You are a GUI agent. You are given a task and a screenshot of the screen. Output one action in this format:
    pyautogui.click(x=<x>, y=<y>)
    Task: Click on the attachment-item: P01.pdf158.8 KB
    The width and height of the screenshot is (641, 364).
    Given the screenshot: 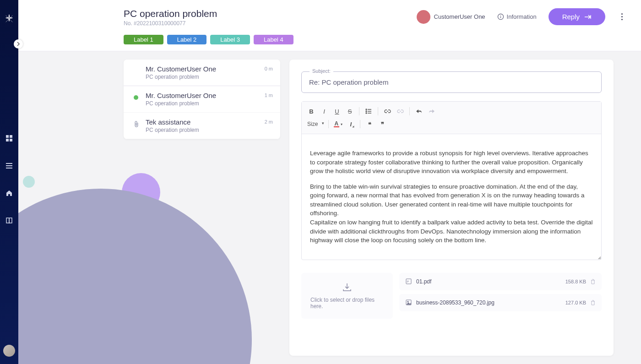 What is the action you would take?
    pyautogui.click(x=500, y=282)
    